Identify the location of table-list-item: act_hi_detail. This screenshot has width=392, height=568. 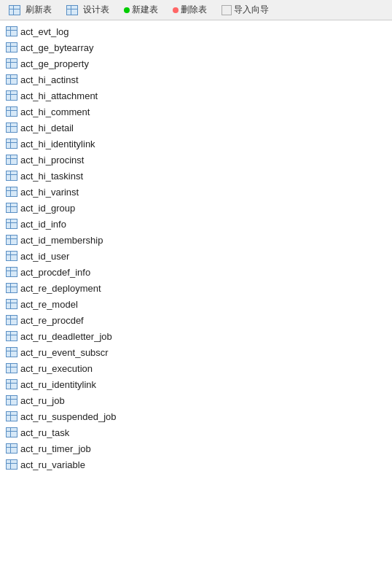
(196, 128).